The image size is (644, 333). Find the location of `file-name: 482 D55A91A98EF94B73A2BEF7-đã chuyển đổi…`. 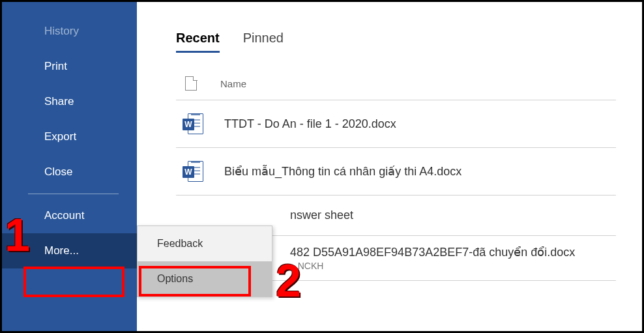

file-name: 482 D55A91A98EF94B73A2BEF7-đã chuyển đổi… is located at coordinates (433, 252).